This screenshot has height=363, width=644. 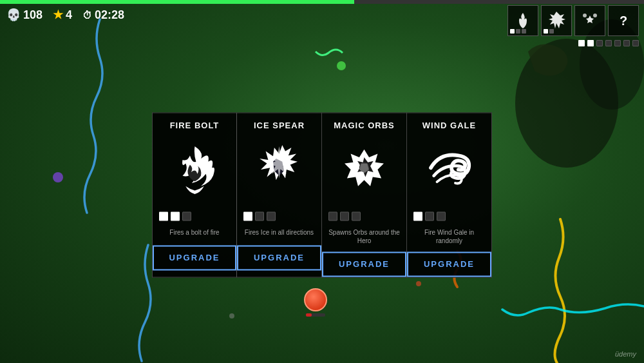 What do you see at coordinates (279, 235) in the screenshot?
I see `ice-spear-description: Fires Ice in all directions` at bounding box center [279, 235].